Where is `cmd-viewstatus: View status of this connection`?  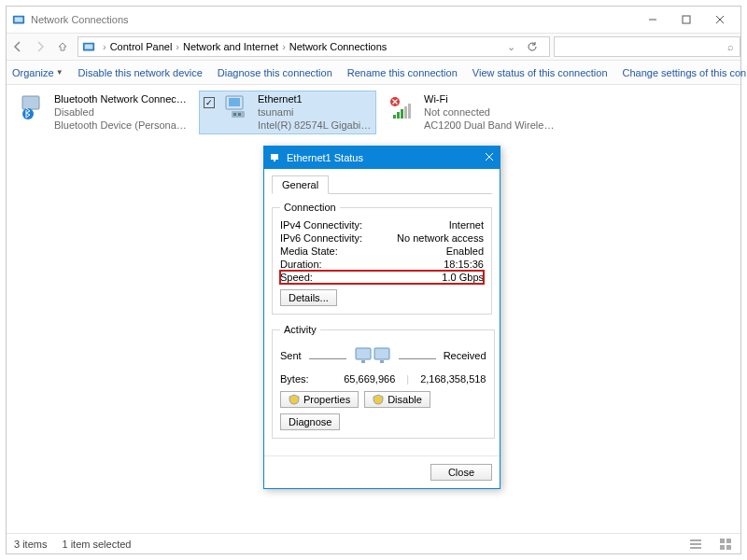
cmd-viewstatus: View status of this connection is located at coordinates (540, 73).